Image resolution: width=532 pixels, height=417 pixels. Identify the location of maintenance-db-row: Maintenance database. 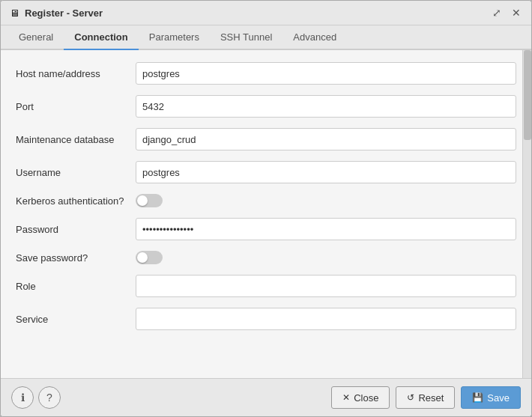
(266, 139).